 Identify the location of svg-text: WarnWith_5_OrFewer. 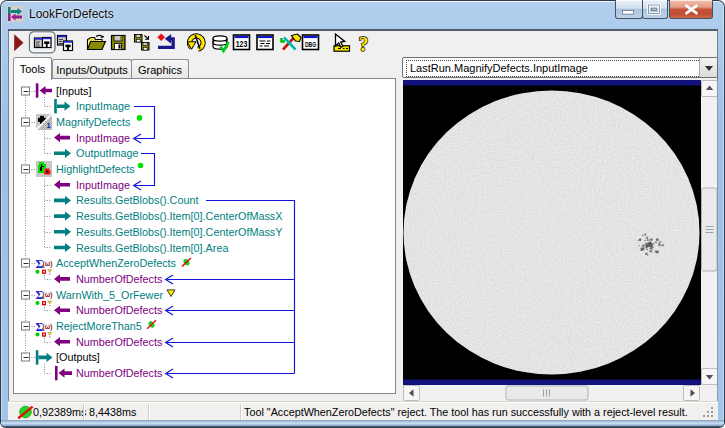
(110, 295).